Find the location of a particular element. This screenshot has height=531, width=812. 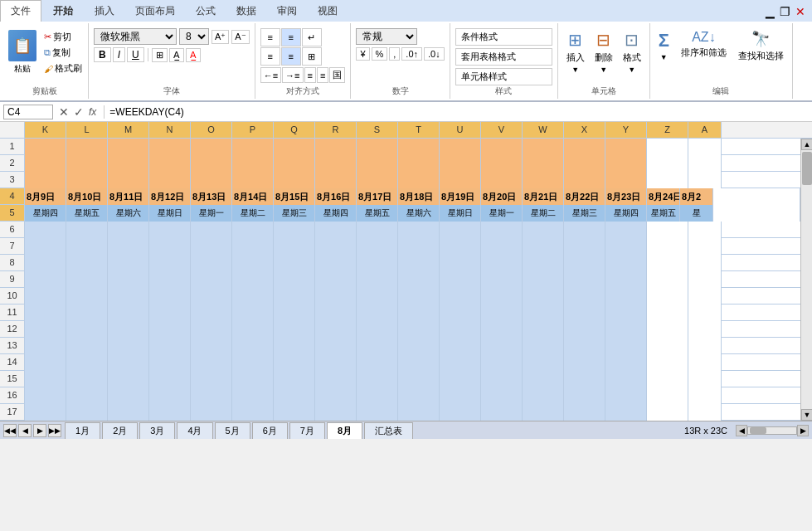

tab-insert: 插入 is located at coordinates (105, 12).